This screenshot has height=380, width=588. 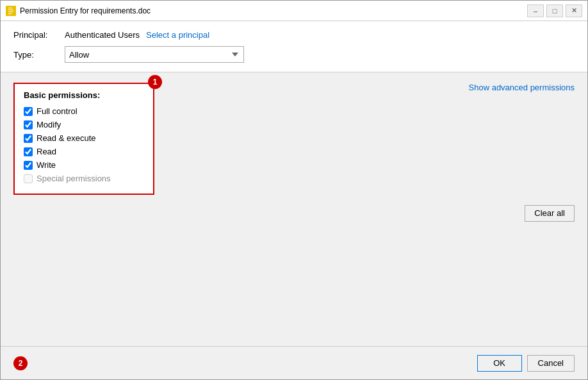 What do you see at coordinates (294, 363) in the screenshot?
I see `bottom-bar: 2 OK Cancel` at bounding box center [294, 363].